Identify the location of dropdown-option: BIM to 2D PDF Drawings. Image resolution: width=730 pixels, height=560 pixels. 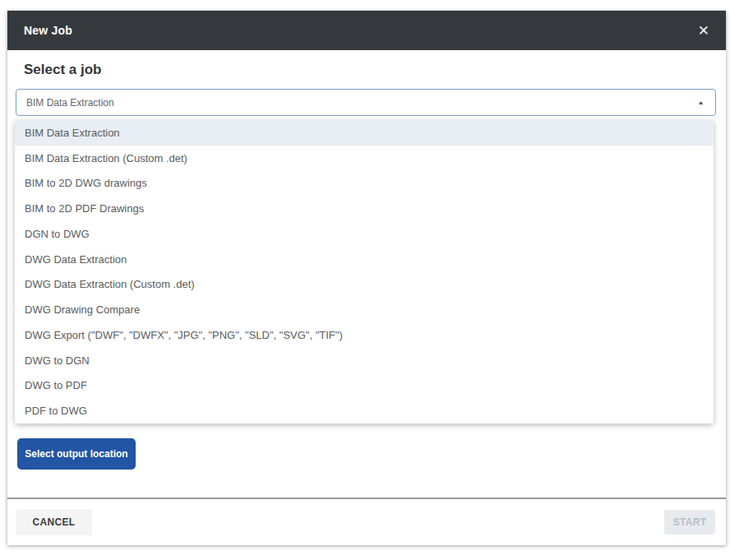
(364, 209).